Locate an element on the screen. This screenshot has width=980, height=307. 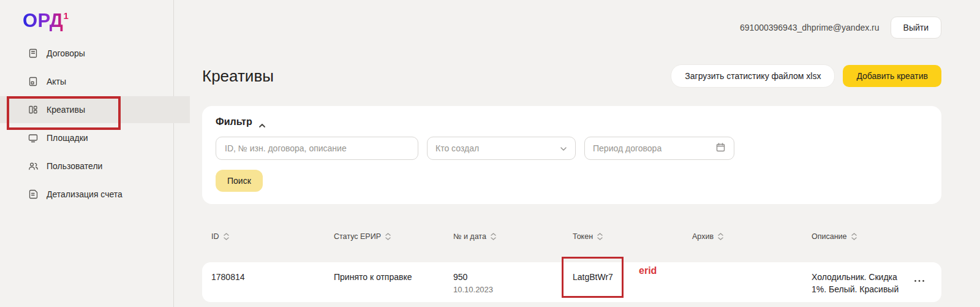
period-input: Период договора is located at coordinates (659, 148).